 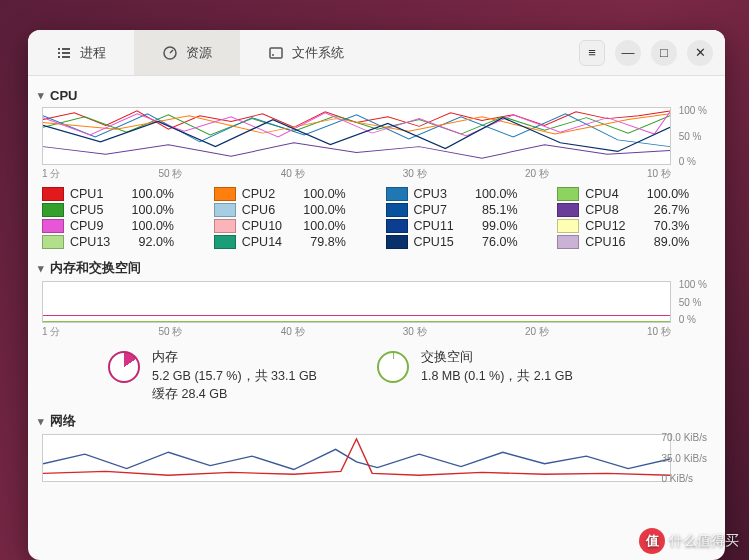 I want to click on cpu-name: CPU11, so click(x=438, y=226).